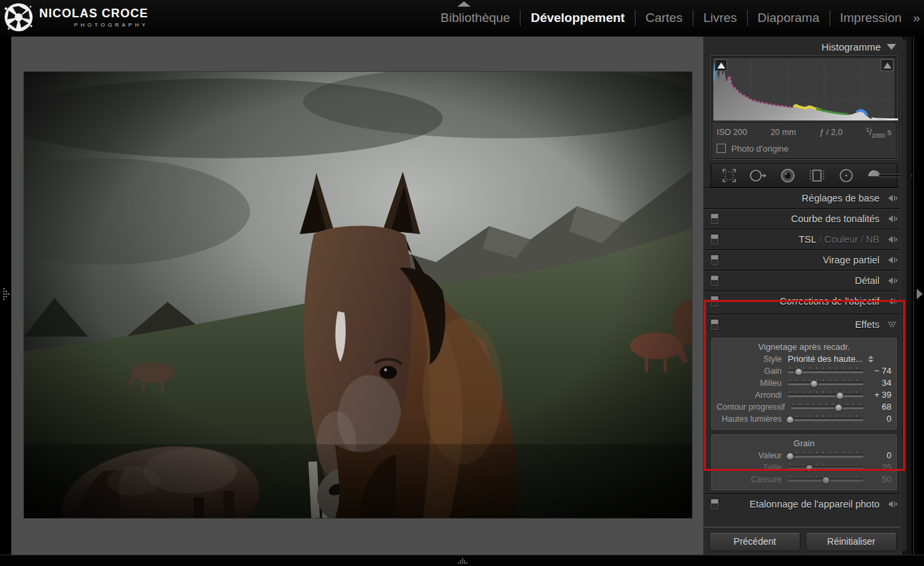  Describe the element at coordinates (803, 218) in the screenshot. I see `panel-courbe-des-tonalites: Courbe des tonalités` at that location.